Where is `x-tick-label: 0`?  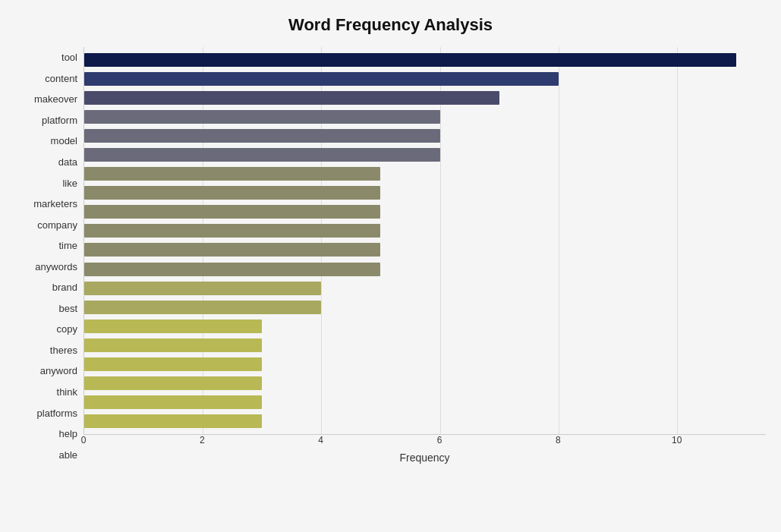 x-tick-label: 0 is located at coordinates (83, 440).